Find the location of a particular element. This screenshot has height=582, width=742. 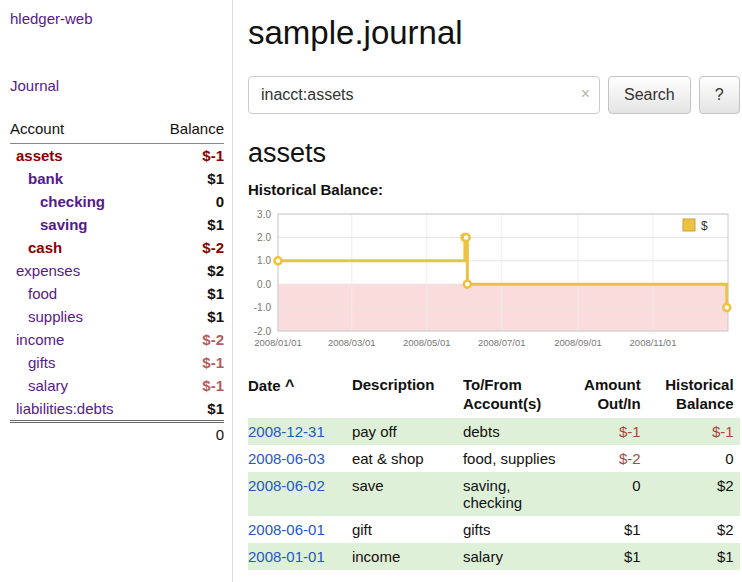

account-name-cell: bank is located at coordinates (80, 178).